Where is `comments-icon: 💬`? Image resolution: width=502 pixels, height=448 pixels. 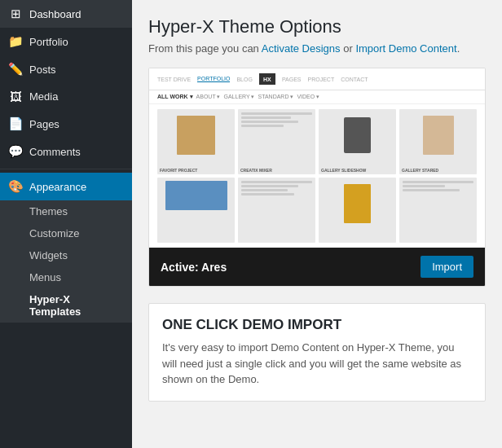
comments-icon: 💬 is located at coordinates (15, 152).